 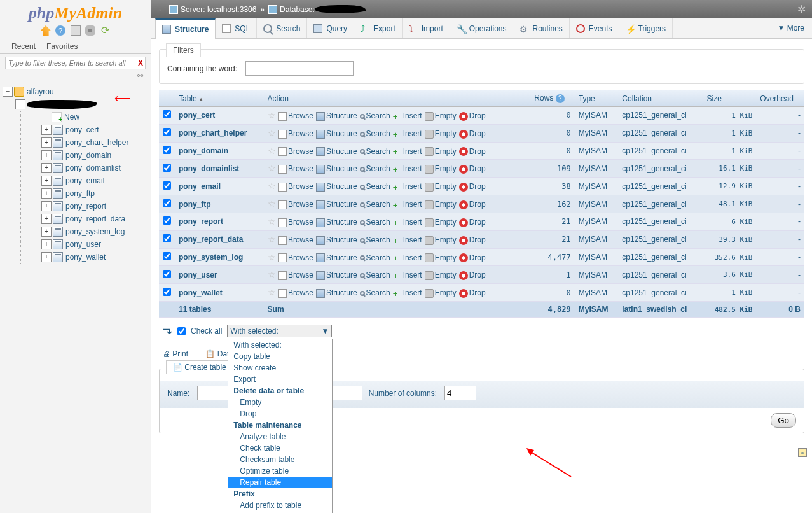 What do you see at coordinates (201, 221) in the screenshot?
I see `table-name-link: pony_report` at bounding box center [201, 221].